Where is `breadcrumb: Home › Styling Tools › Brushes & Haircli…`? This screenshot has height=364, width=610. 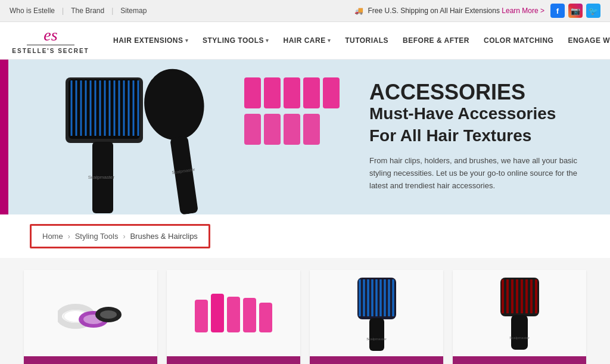
breadcrumb: Home › Styling Tools › Brushes & Haircli… is located at coordinates (120, 236).